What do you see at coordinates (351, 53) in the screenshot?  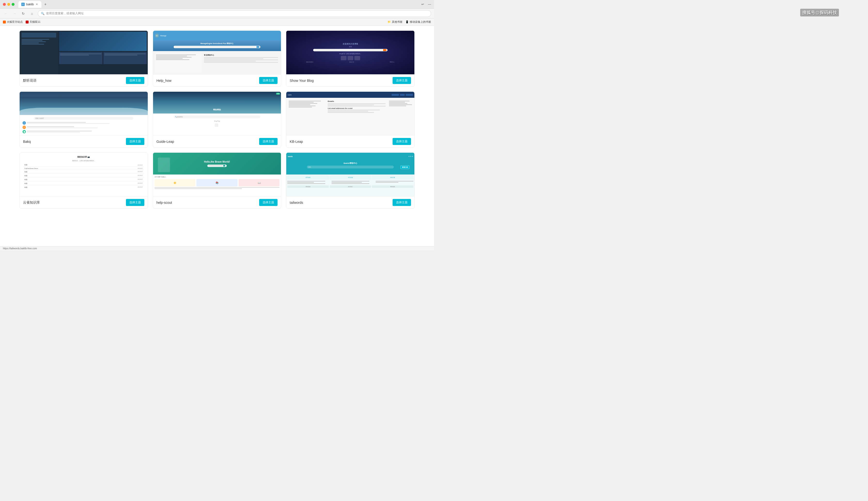 I see `preview-showBlog-content: 欢迎来到大鱼博客 探索 Blog栏目 让我们发现更多精彩的...` at bounding box center [351, 53].